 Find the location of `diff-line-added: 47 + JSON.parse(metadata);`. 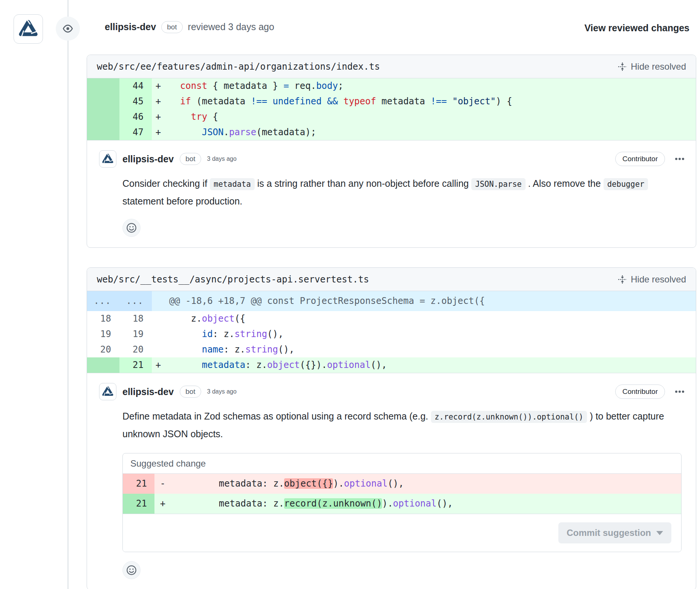

diff-line-added: 47 + JSON.parse(metadata); is located at coordinates (391, 133).